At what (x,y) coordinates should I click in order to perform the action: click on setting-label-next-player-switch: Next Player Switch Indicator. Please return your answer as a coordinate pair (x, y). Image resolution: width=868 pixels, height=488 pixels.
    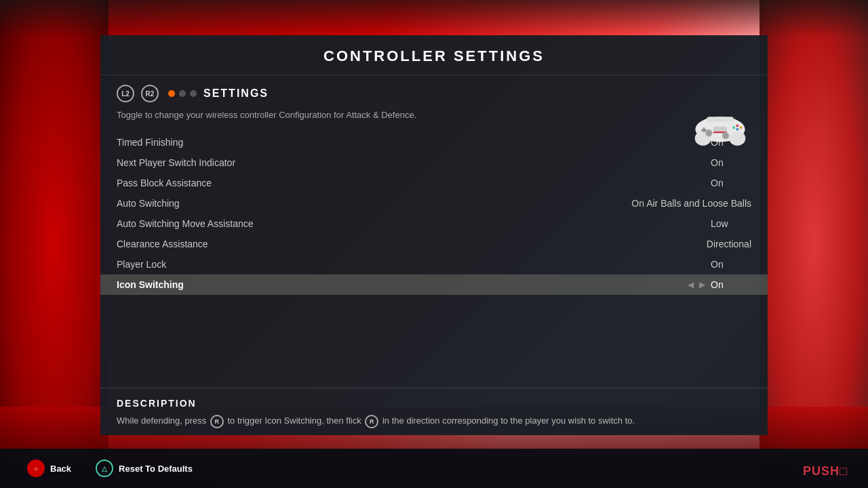
    Looking at the image, I should click on (414, 163).